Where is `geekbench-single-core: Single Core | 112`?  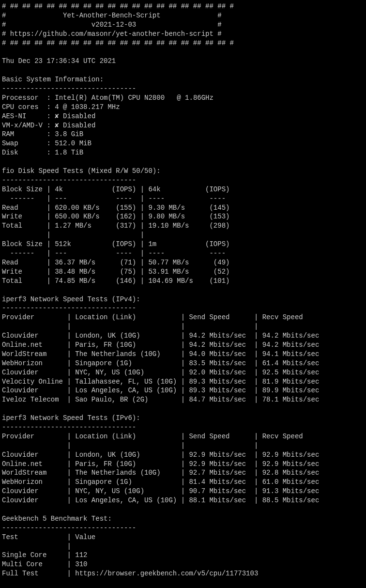 geekbench-single-core: Single Core | 112 is located at coordinates (100, 555).